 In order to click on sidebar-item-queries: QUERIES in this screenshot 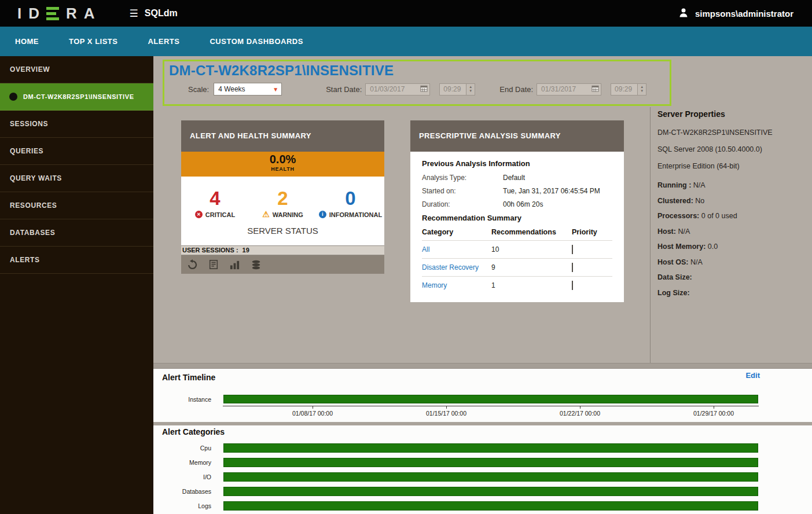, I will do `click(76, 152)`.